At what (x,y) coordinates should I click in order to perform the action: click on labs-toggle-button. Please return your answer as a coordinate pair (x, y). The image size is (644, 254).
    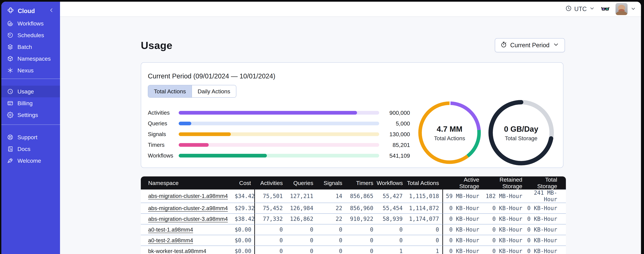
    Looking at the image, I should click on (605, 9).